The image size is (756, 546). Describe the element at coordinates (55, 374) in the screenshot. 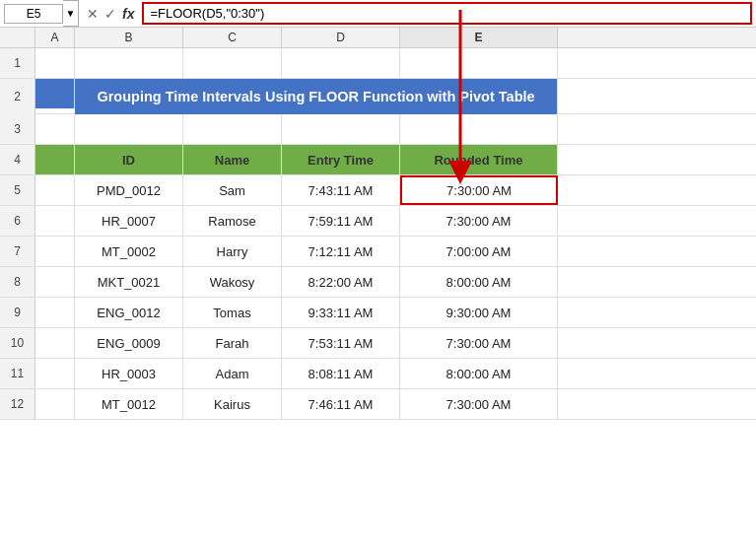

I see `cell-a11` at that location.